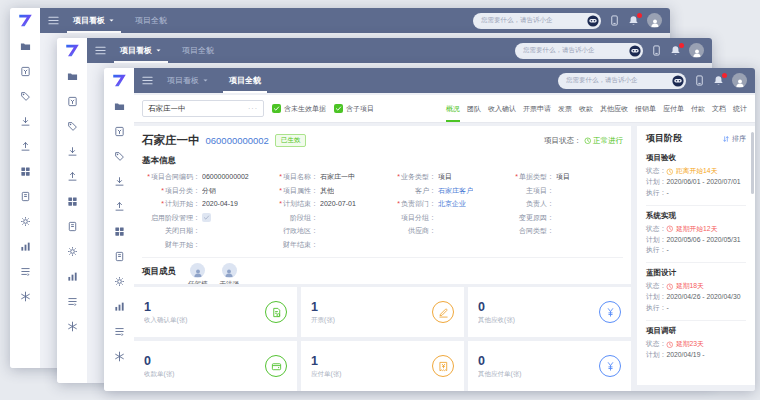 Image resolution: width=760 pixels, height=400 pixels. I want to click on customer-link: 石家庄客户, so click(456, 191).